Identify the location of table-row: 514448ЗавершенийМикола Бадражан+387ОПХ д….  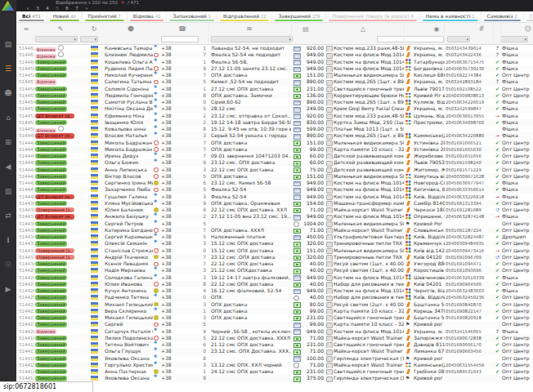
(275, 143).